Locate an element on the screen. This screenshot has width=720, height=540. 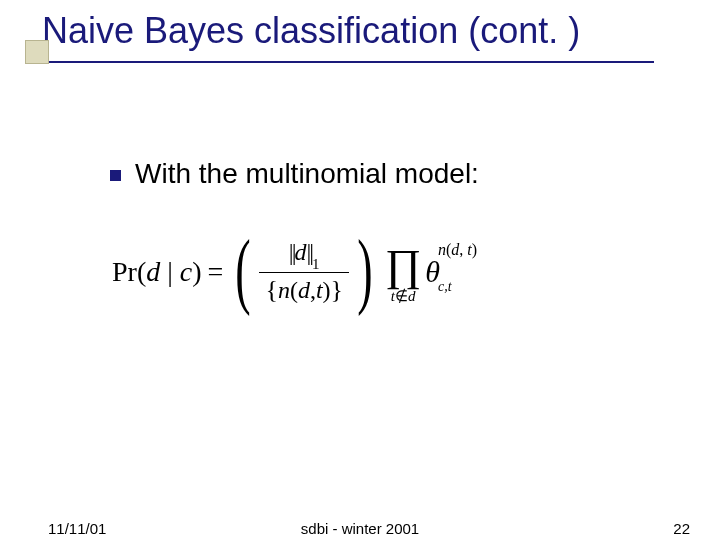
footer-center: sdbi - winter 2001 is located at coordinates (360, 528).